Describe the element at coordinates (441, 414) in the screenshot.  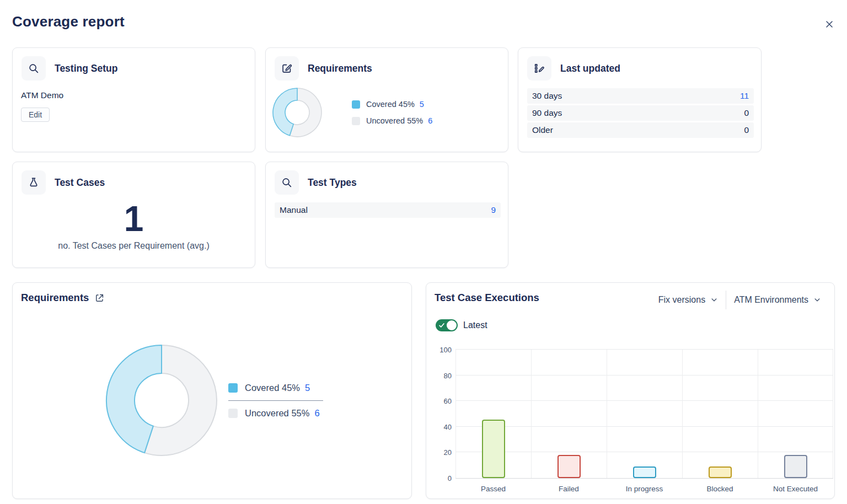
I see `executions-yaxis: 020406080100` at that location.